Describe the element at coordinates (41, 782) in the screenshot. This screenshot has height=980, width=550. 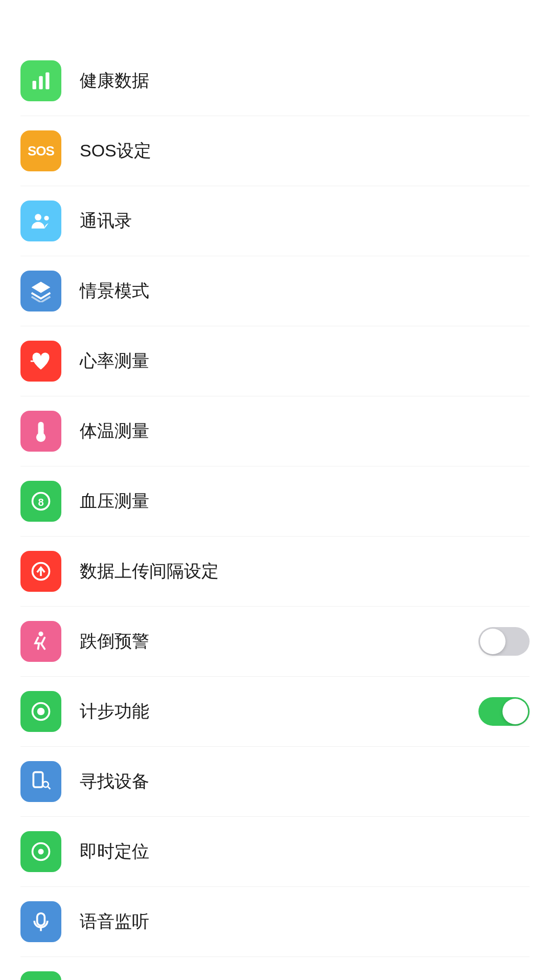
I see `finddevice-icon` at that location.